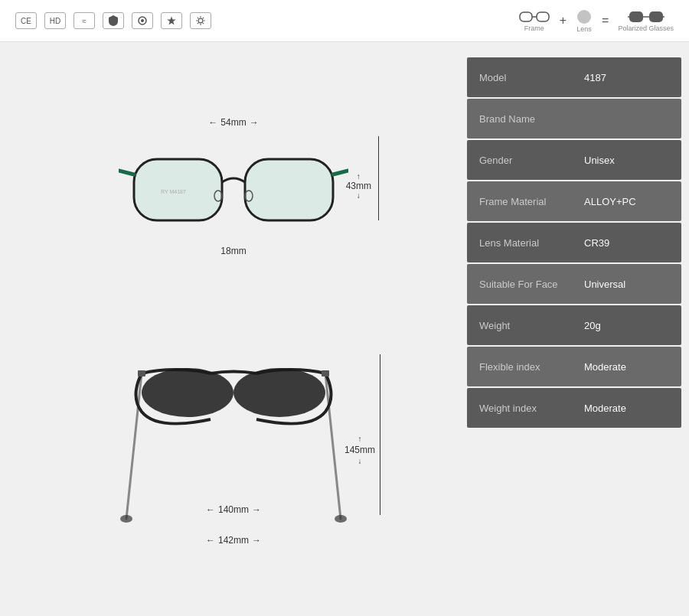 This screenshot has height=616, width=689. What do you see at coordinates (522, 409) in the screenshot?
I see `spec-label: Weight index` at bounding box center [522, 409].